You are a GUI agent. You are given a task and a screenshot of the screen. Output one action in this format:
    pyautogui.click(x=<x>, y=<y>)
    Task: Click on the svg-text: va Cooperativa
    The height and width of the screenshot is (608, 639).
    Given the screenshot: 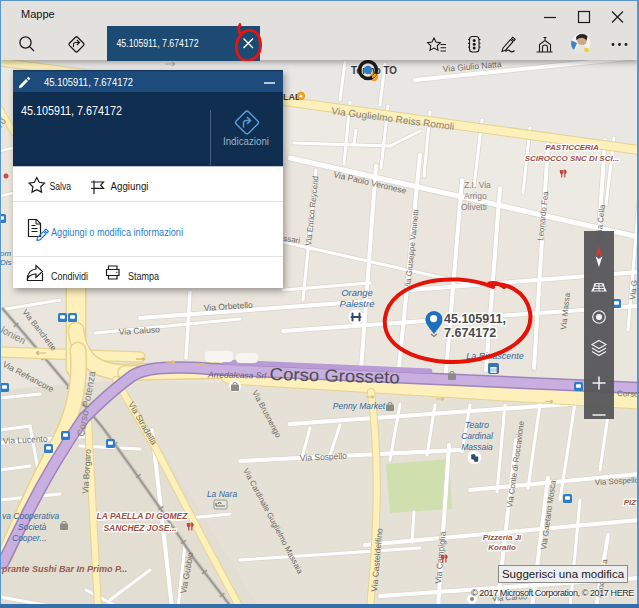 What is the action you would take?
    pyautogui.click(x=30, y=516)
    